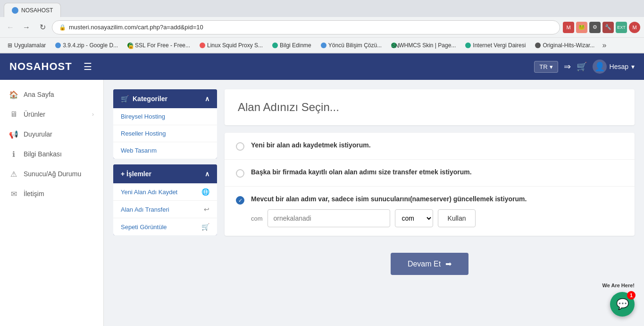 This screenshot has width=644, height=326. What do you see at coordinates (159, 45) in the screenshot?
I see `bookmark-2: 🔒 SSL For Free - Free...` at bounding box center [159, 45].